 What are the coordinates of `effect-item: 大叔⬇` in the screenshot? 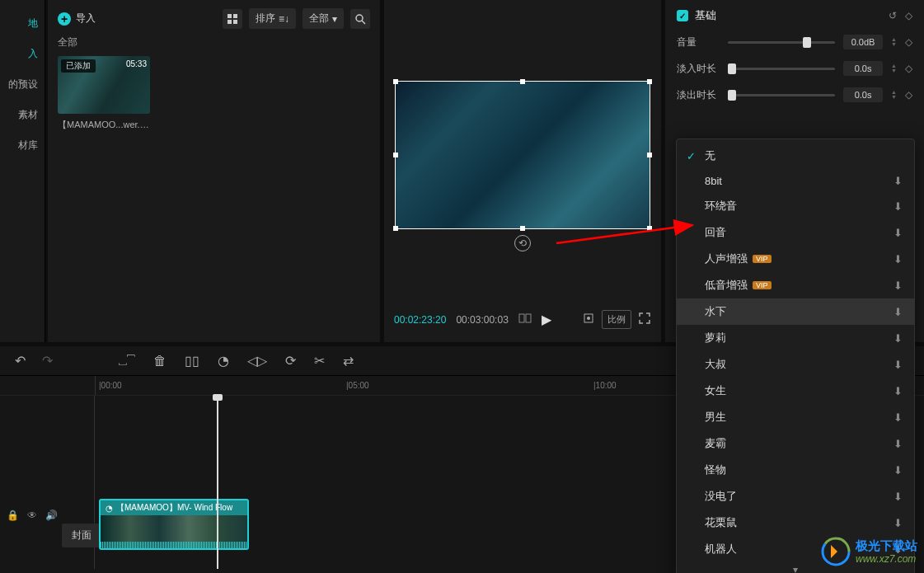 It's located at (795, 364).